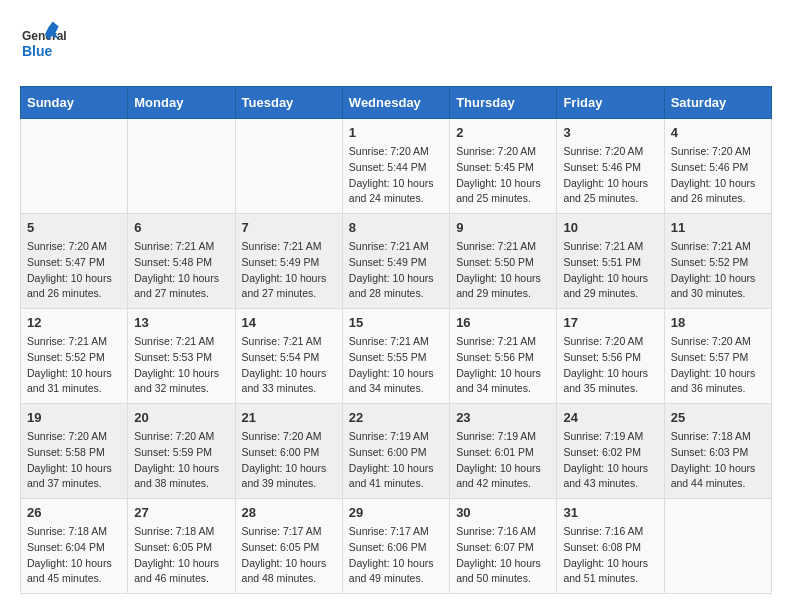 The height and width of the screenshot is (612, 792). Describe the element at coordinates (74, 356) in the screenshot. I see `calendar-cell: 12Sunrise: 7:21 AMSunset: 5:52 PMDayligh…` at that location.